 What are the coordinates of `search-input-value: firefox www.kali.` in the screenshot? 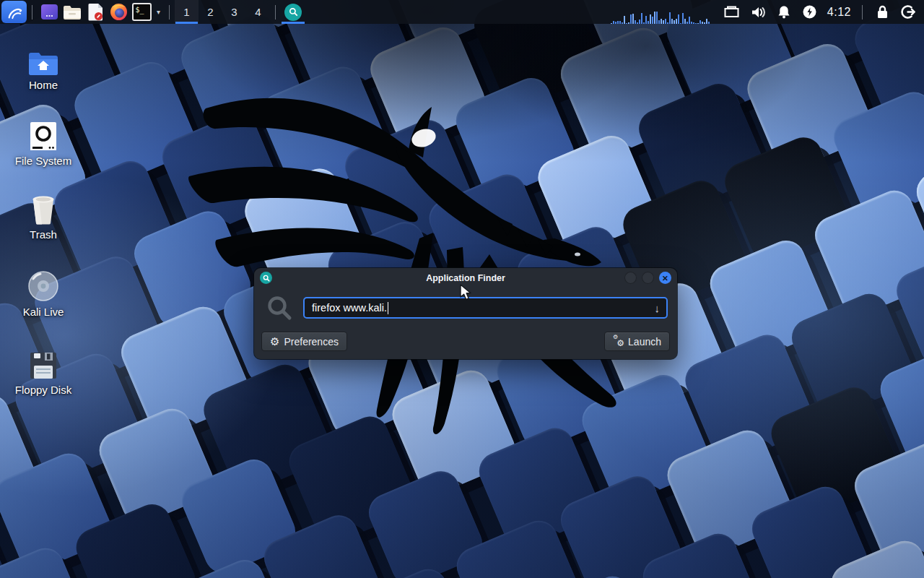 It's located at (349, 308).